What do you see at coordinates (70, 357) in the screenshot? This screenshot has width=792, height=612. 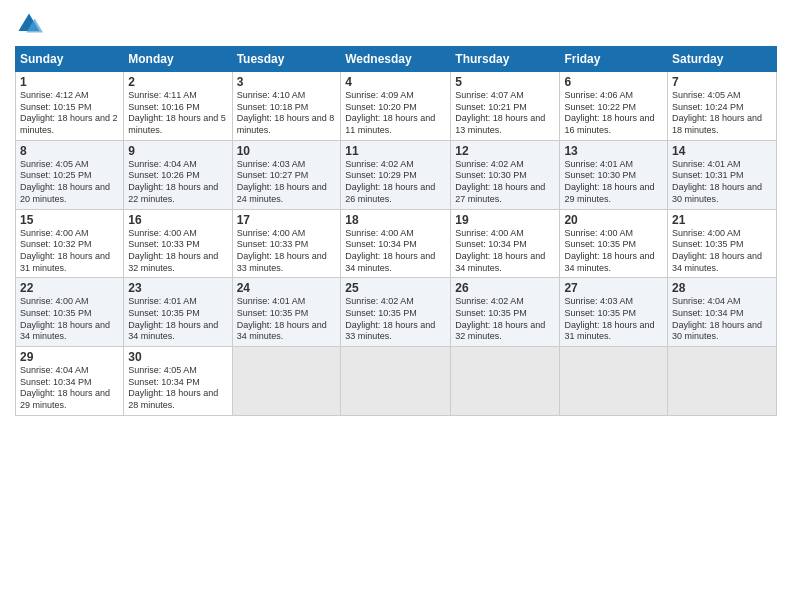 I see `day-number: 29` at bounding box center [70, 357].